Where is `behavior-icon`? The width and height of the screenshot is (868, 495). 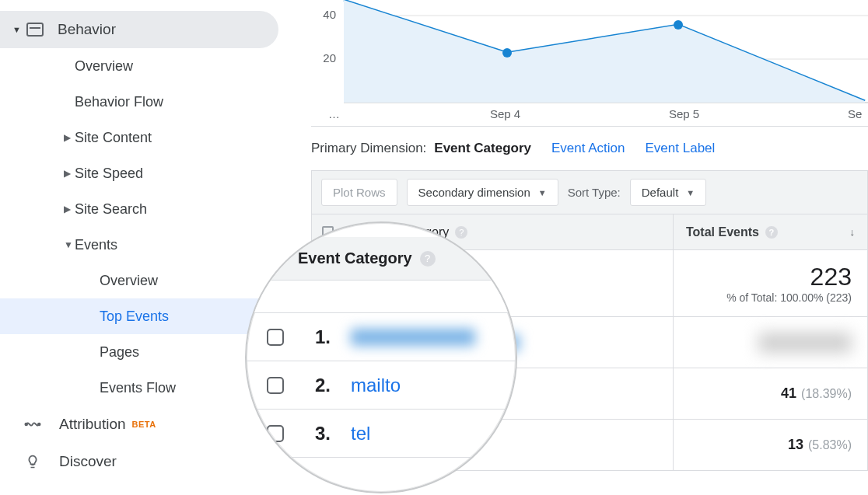
behavior-icon is located at coordinates (35, 30).